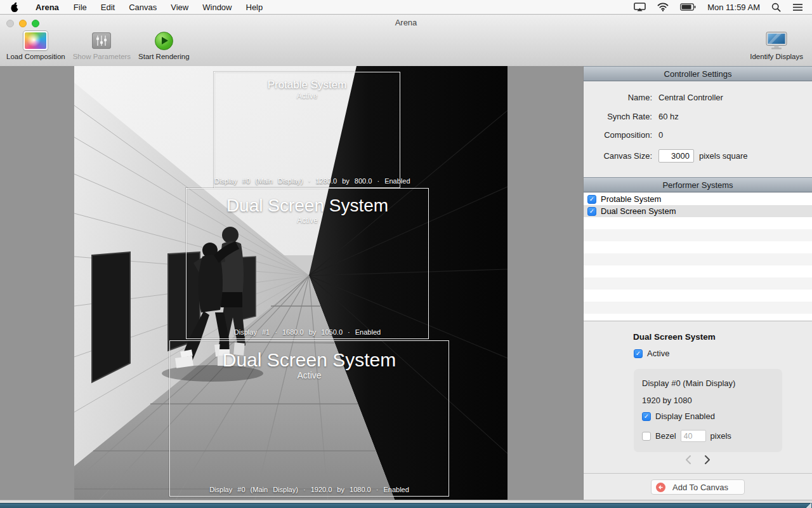  What do you see at coordinates (638, 211) in the screenshot?
I see `system-label: Dual Screen System` at bounding box center [638, 211].